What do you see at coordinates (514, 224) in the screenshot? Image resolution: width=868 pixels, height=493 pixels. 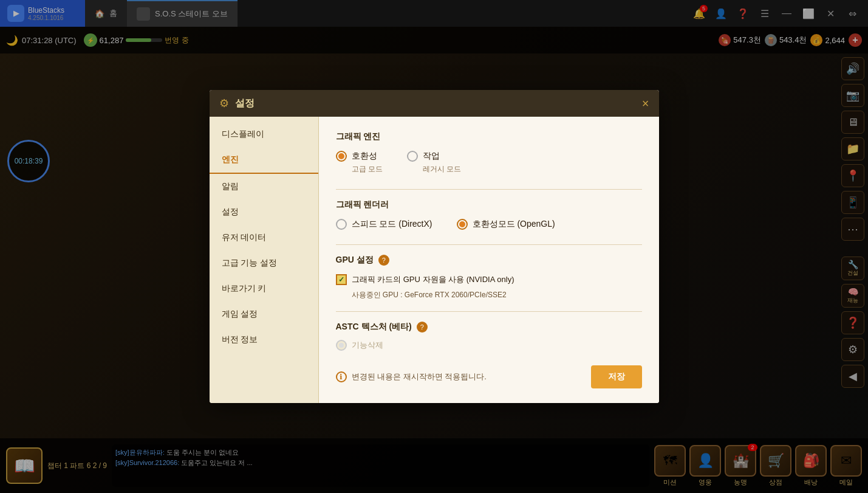 I see `radio-compat-label: 호환성모드 (OpenGL)` at bounding box center [514, 224].